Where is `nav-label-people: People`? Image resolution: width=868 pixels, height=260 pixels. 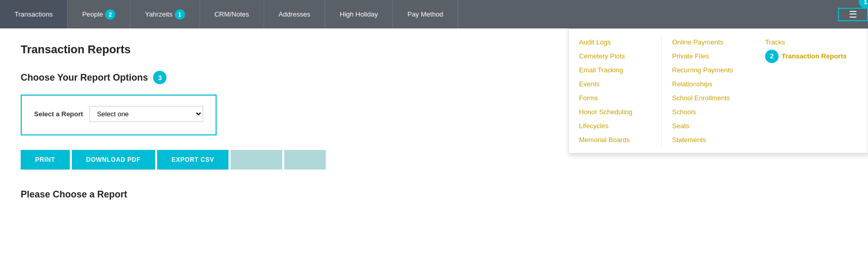 nav-label-people: People is located at coordinates (93, 14).